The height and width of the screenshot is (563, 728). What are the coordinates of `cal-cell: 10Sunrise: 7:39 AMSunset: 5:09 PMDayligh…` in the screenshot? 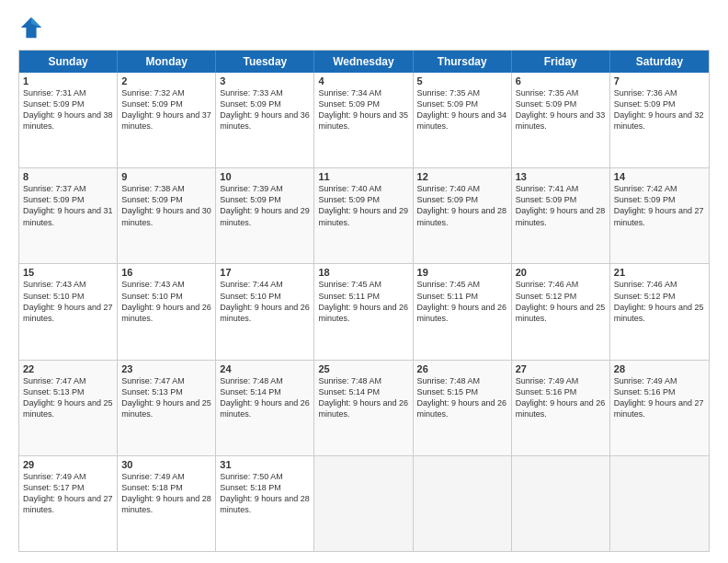 It's located at (265, 215).